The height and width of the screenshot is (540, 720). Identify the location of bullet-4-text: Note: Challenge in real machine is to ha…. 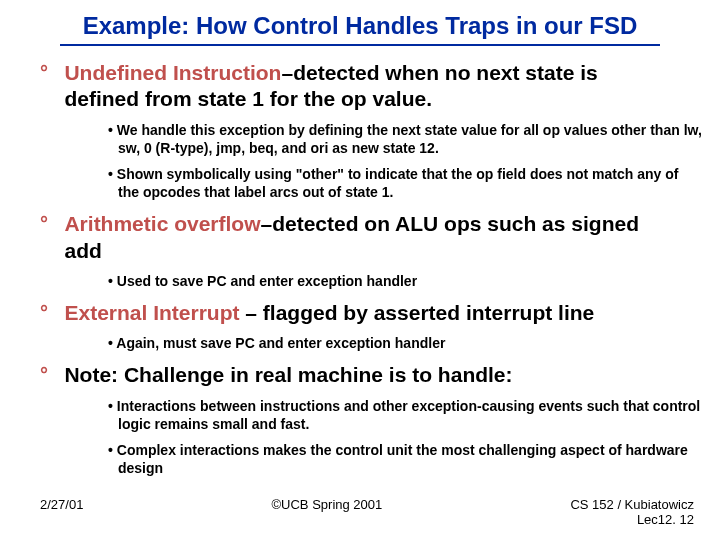
(364, 375).